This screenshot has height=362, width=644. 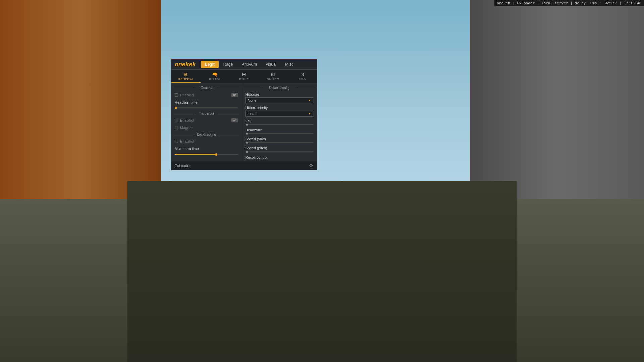 What do you see at coordinates (252, 114) in the screenshot?
I see `hitbox-priority-value: Head` at bounding box center [252, 114].